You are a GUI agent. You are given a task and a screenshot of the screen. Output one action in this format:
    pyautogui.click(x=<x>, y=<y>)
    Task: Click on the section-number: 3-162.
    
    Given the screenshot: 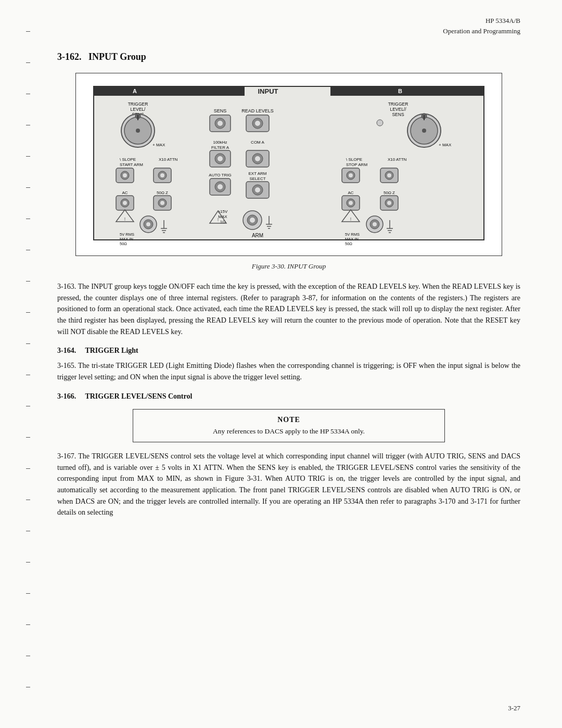 What is the action you would take?
    pyautogui.click(x=70, y=57)
    